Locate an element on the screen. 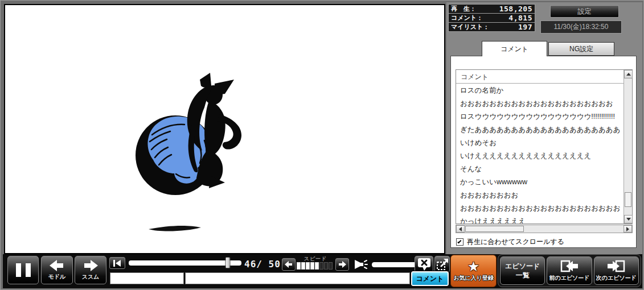 Image resolution: width=644 pixels, height=290 pixels. seek-handle is located at coordinates (228, 263).